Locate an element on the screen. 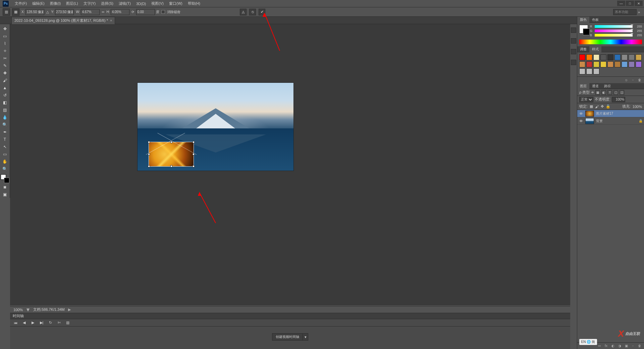 This screenshot has height=349, width=644. menu-filter: 滤镜(T) is located at coordinates (125, 3).